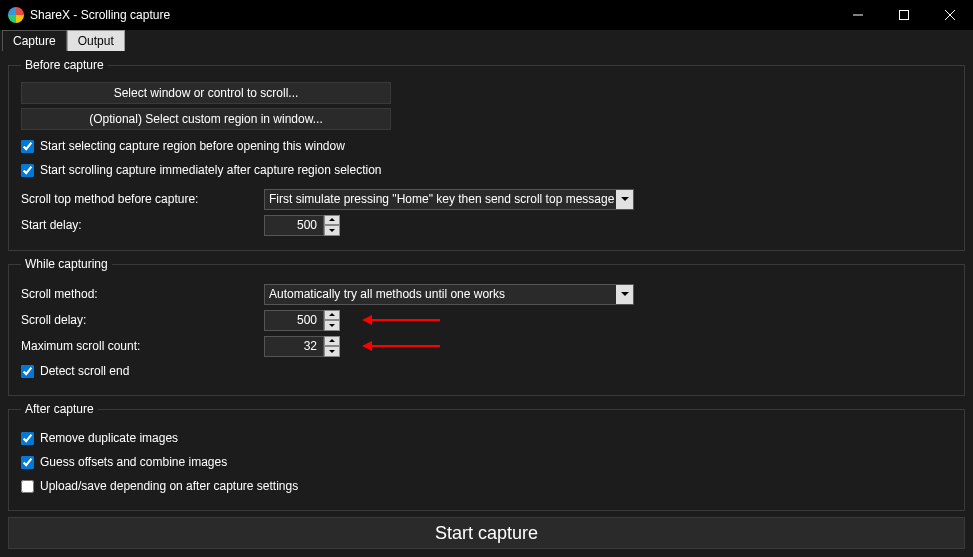 Image resolution: width=973 pixels, height=557 pixels. I want to click on start-capture-button: Start capture, so click(486, 533).